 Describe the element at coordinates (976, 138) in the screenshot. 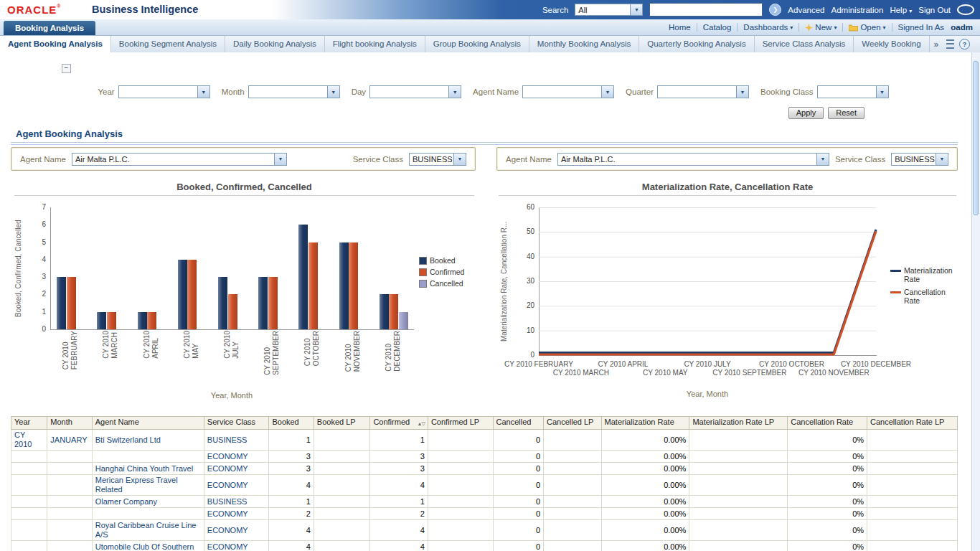

I see `scrollbar-thumb` at that location.